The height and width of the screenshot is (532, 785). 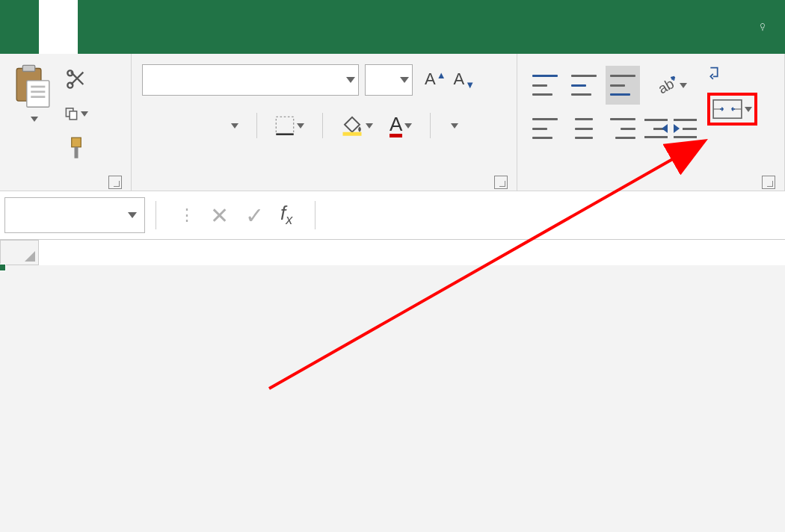 What do you see at coordinates (33, 90) in the screenshot?
I see `paste-button` at bounding box center [33, 90].